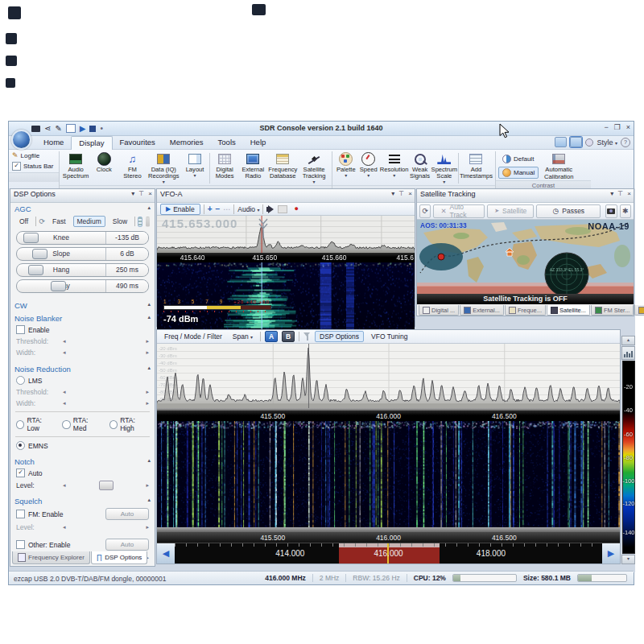 The image size is (644, 644). What do you see at coordinates (132, 166) in the screenshot?
I see `ribbon-fm-stereo: ♫FM Stereo` at bounding box center [132, 166].